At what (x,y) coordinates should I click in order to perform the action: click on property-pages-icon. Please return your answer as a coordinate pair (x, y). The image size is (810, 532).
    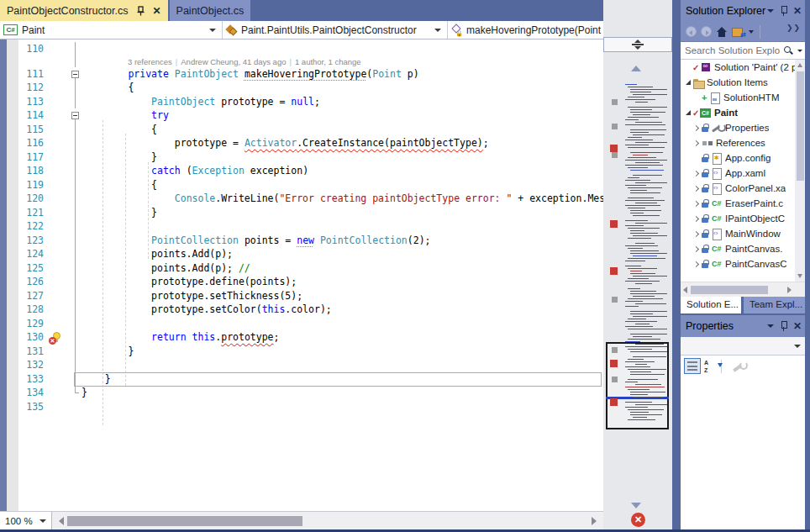
    Looking at the image, I should click on (739, 366).